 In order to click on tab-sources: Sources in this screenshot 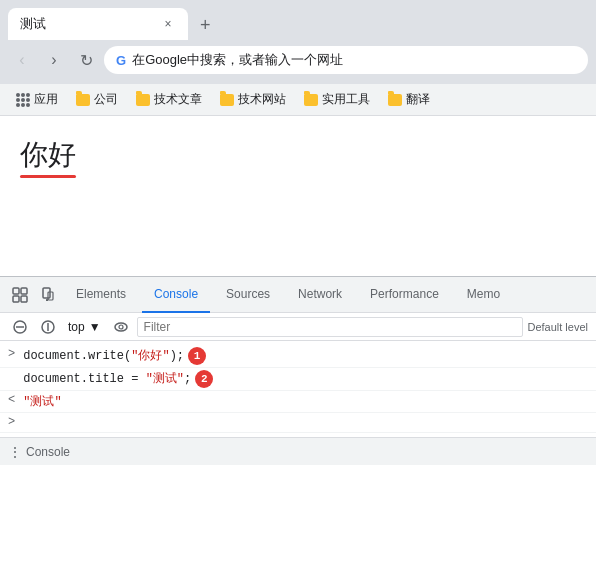, I will do `click(248, 295)`.